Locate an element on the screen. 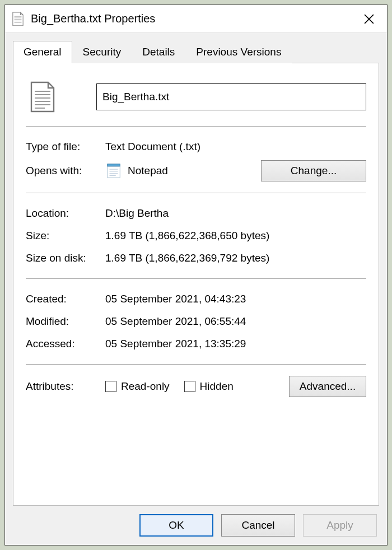  cancel-button: Cancel is located at coordinates (258, 525).